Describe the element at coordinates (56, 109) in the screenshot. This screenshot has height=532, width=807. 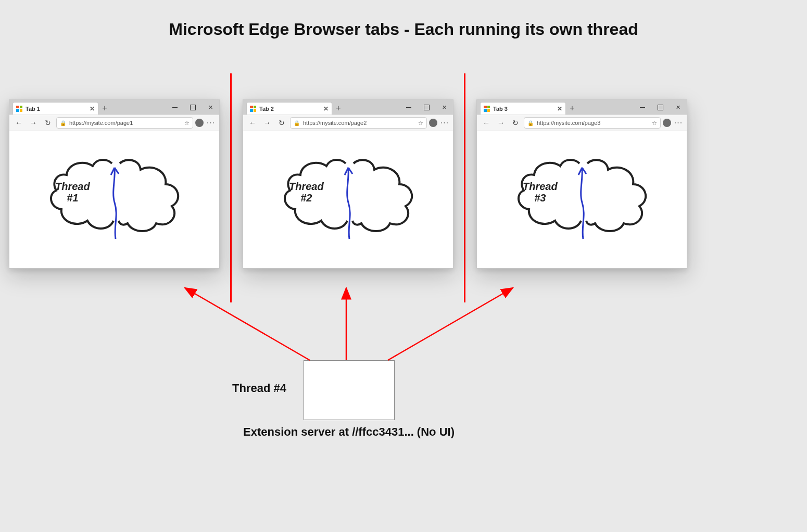
I see `tab-label: Tab 1` at that location.